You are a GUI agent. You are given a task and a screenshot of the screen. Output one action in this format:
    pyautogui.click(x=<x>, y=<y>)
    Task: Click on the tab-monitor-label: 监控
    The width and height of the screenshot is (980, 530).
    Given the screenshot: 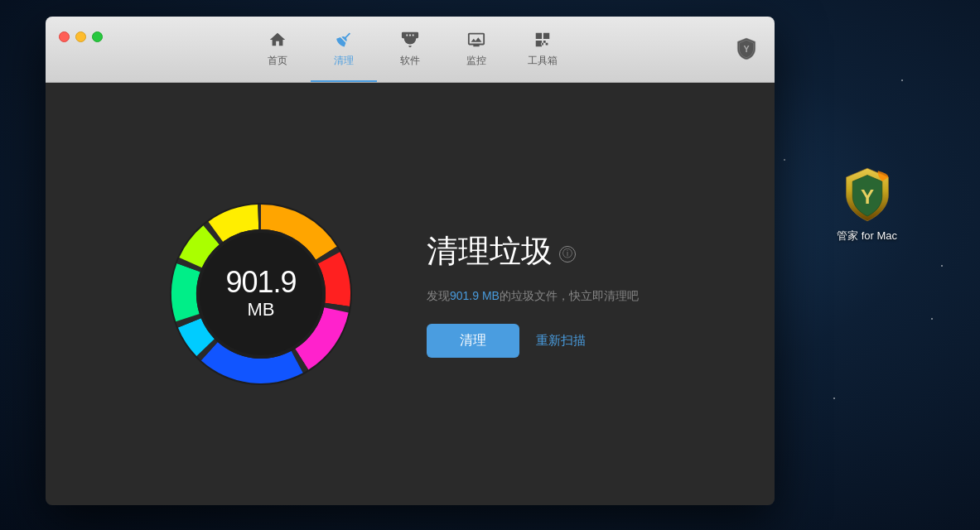 What is the action you would take?
    pyautogui.click(x=476, y=61)
    